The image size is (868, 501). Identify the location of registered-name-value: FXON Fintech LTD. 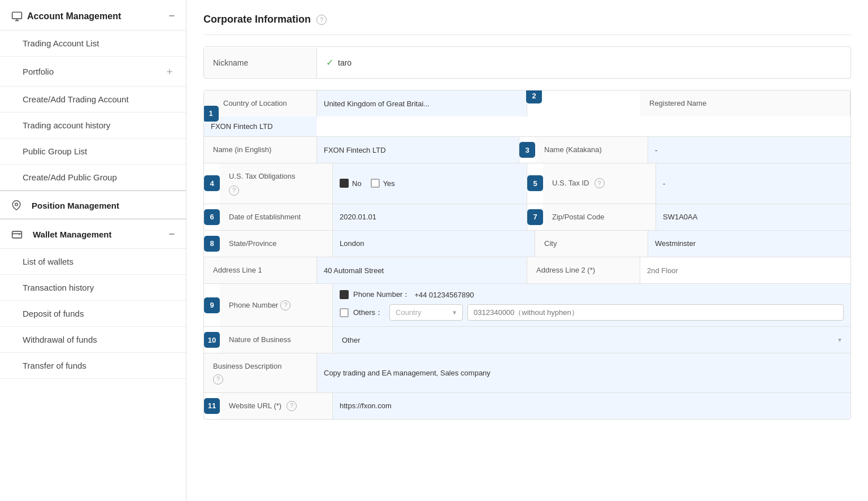
(261, 127).